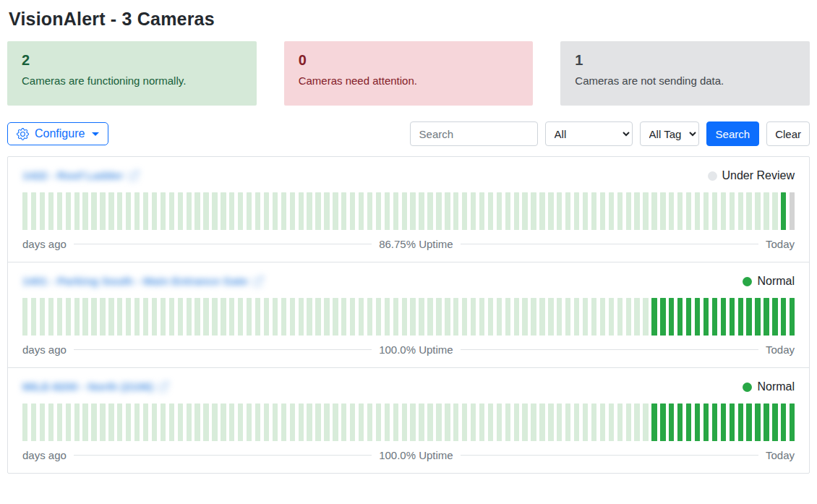 The image size is (817, 504). Describe the element at coordinates (788, 134) in the screenshot. I see `clear-button: Clear` at that location.